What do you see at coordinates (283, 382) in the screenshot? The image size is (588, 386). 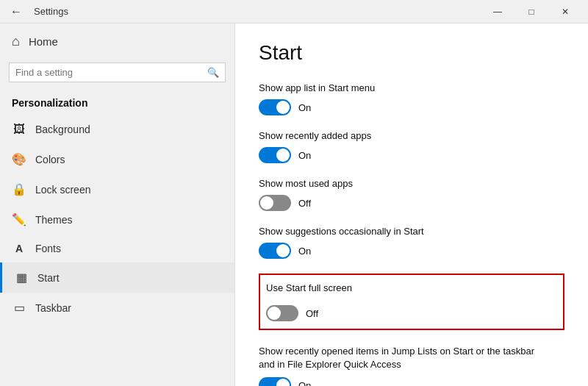 I see `toggle-jump-lists-knob` at bounding box center [283, 382].